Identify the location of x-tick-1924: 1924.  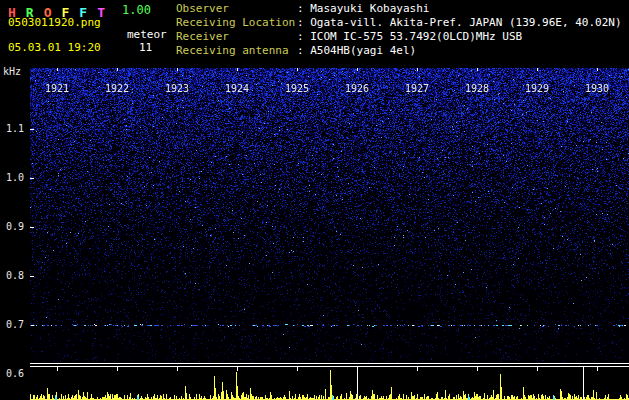
(237, 89).